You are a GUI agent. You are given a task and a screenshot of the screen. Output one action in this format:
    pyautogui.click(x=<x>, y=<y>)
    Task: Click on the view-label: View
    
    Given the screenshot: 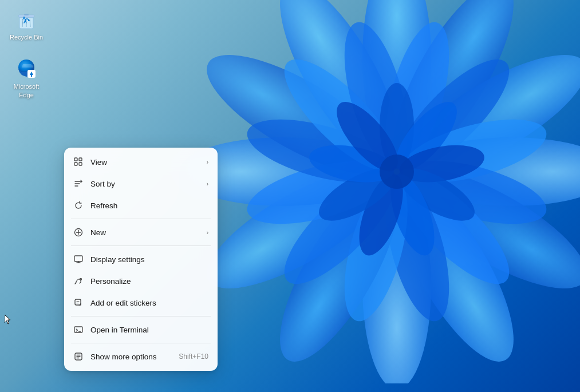 What is the action you would take?
    pyautogui.click(x=145, y=163)
    